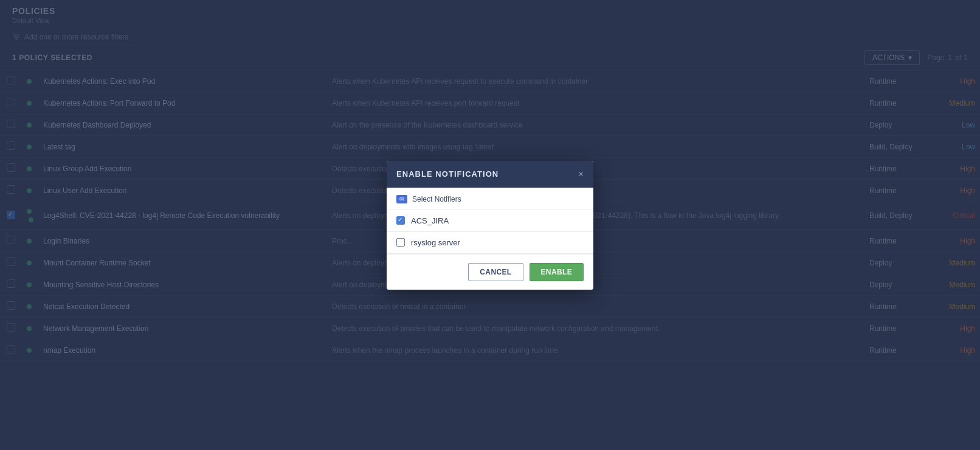 The image size is (980, 450). What do you see at coordinates (490, 199) in the screenshot?
I see `notifier-section: ✉ Select Notifiers` at bounding box center [490, 199].